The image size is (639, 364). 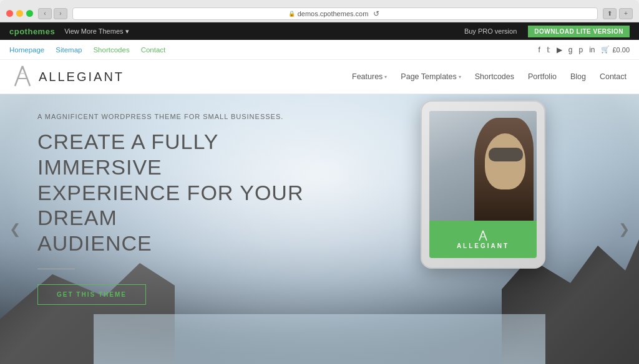 I want to click on traffic-lights, so click(x=20, y=14).